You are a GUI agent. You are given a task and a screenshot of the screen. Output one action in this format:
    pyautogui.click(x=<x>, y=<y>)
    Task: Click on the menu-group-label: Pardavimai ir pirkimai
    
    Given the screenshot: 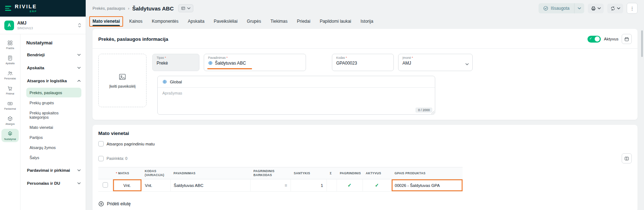 What is the action you would take?
    pyautogui.click(x=49, y=170)
    